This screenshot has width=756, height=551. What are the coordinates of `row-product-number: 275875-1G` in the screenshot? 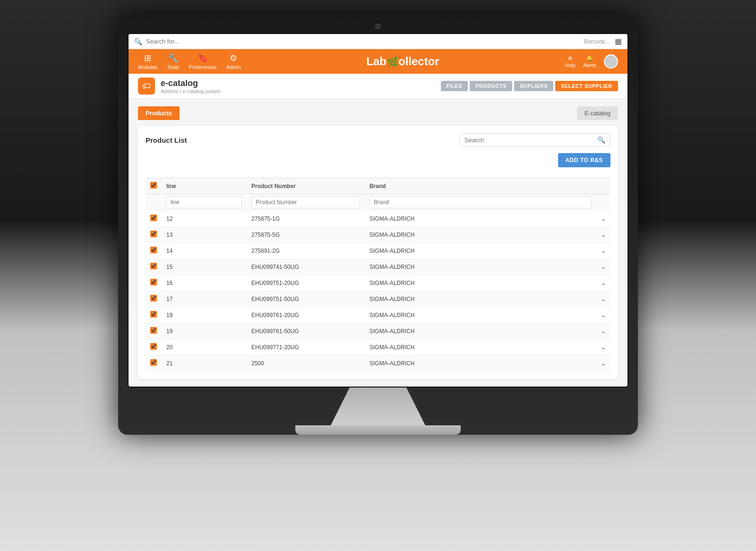 It's located at (306, 219).